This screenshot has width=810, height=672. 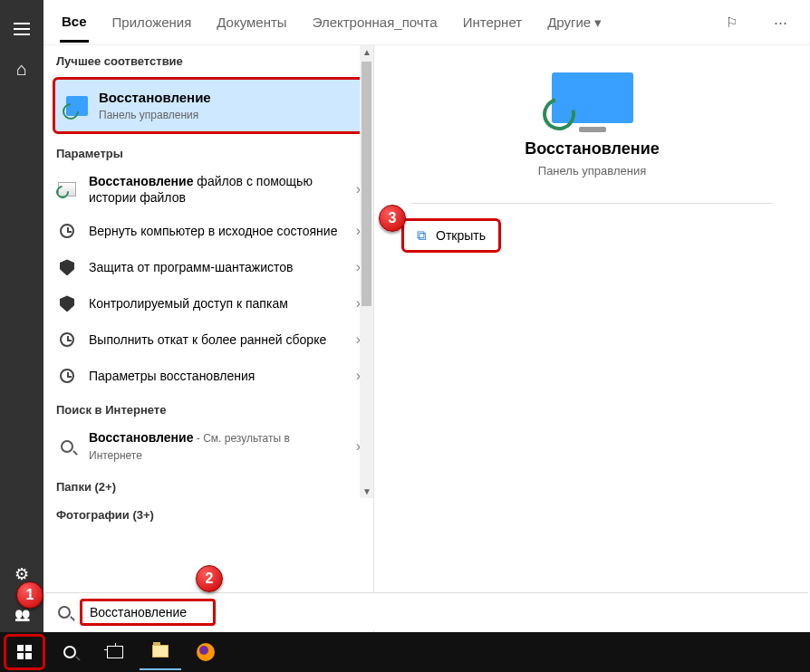 What do you see at coordinates (209, 579) in the screenshot?
I see `annotation-badge-2: 2` at bounding box center [209, 579].